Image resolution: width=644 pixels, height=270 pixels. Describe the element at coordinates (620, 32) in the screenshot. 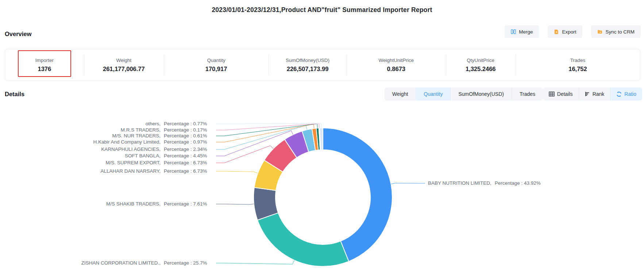

I see `sync-to-crm-button-label: Sync to CRM` at that location.